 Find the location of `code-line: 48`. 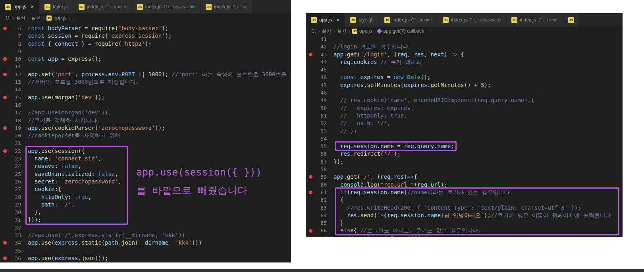

code-line: 48 is located at coordinates (464, 93).